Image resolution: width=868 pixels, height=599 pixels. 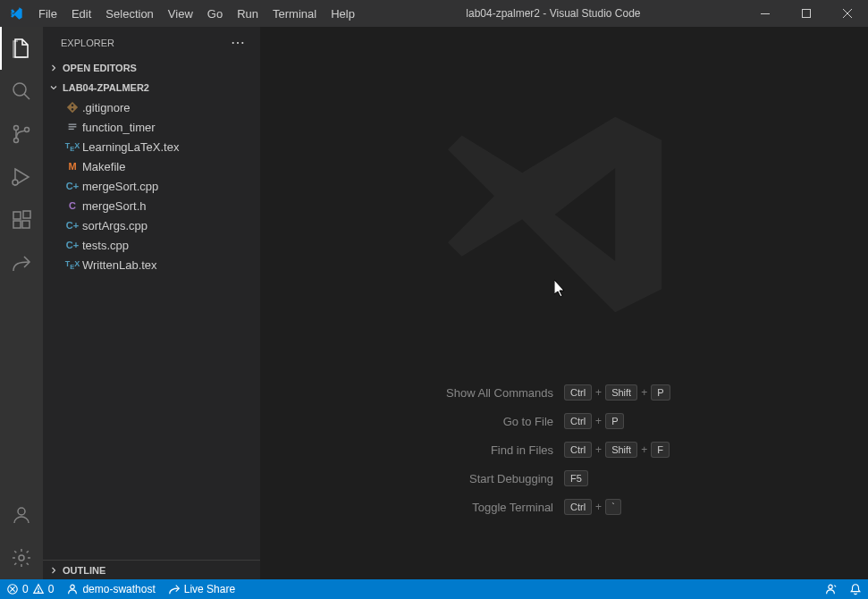 What do you see at coordinates (16, 13) in the screenshot?
I see `vscode-logo-icon` at bounding box center [16, 13].